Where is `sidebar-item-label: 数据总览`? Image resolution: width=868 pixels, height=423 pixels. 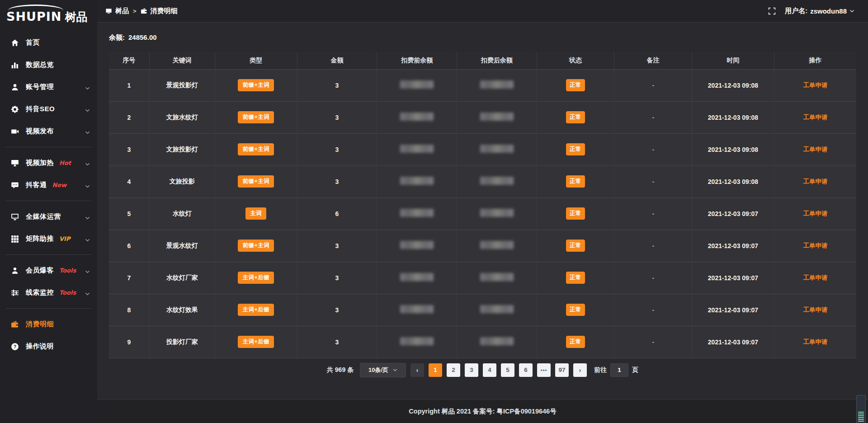 sidebar-item-label: 数据总览 is located at coordinates (40, 65).